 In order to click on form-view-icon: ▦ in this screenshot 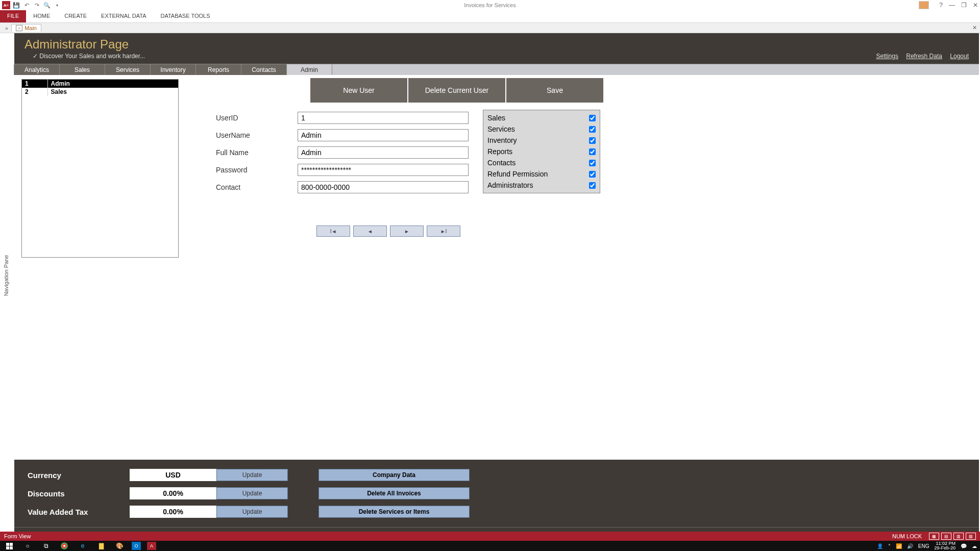, I will do `click(934, 536)`.